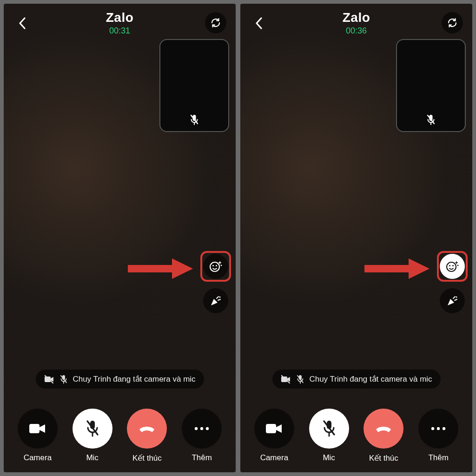 The image size is (476, 476). I want to click on call-timer: 00:36, so click(357, 31).